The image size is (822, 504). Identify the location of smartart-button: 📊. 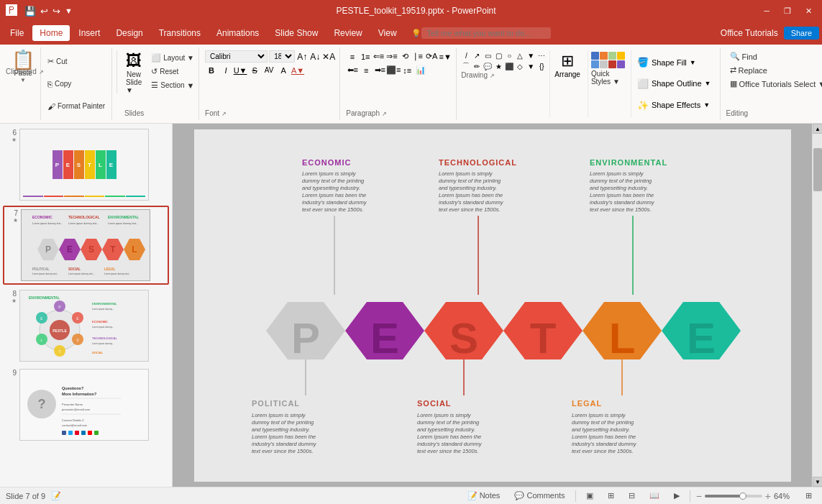
(421, 70).